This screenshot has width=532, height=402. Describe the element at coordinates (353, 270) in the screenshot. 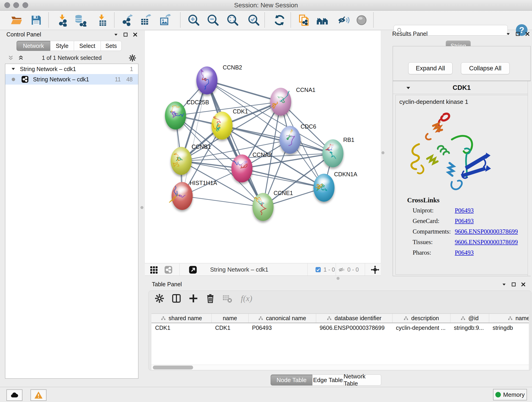

I see `hidden-count-badge: 0 - 0` at that location.